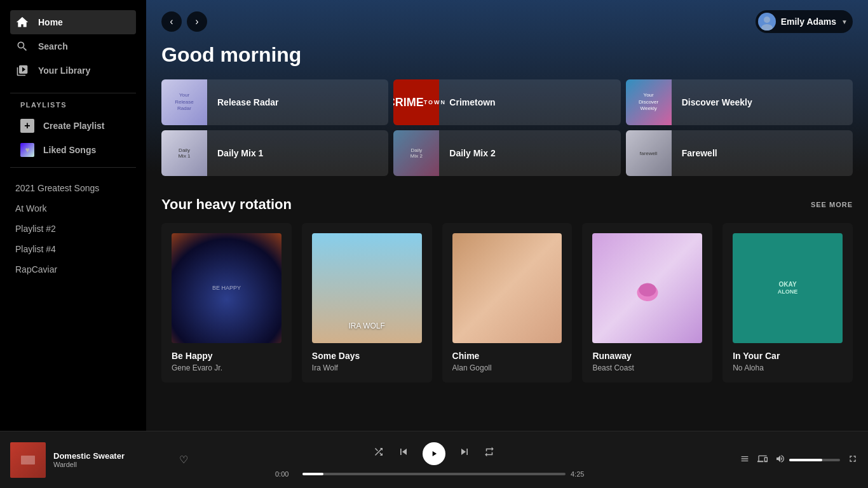  What do you see at coordinates (507, 302) in the screenshot?
I see `card-chime: Chime Alan Gogoll` at bounding box center [507, 302].